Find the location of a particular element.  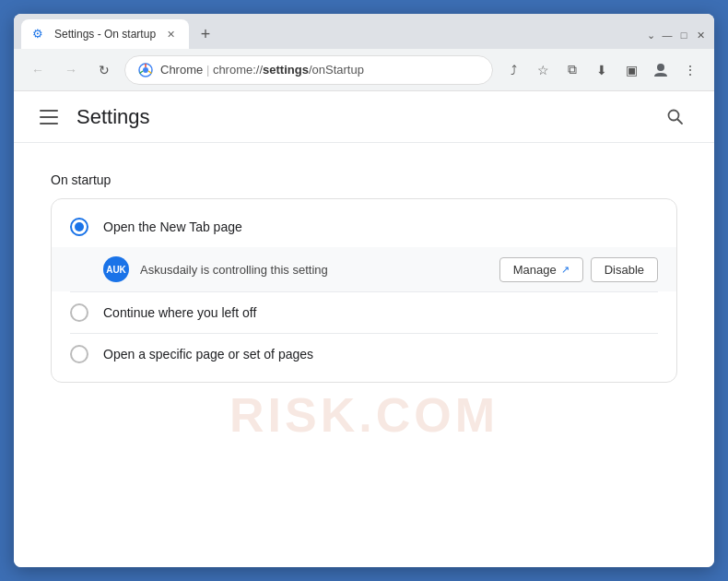

tab-close-button: ✕ is located at coordinates (170, 34).